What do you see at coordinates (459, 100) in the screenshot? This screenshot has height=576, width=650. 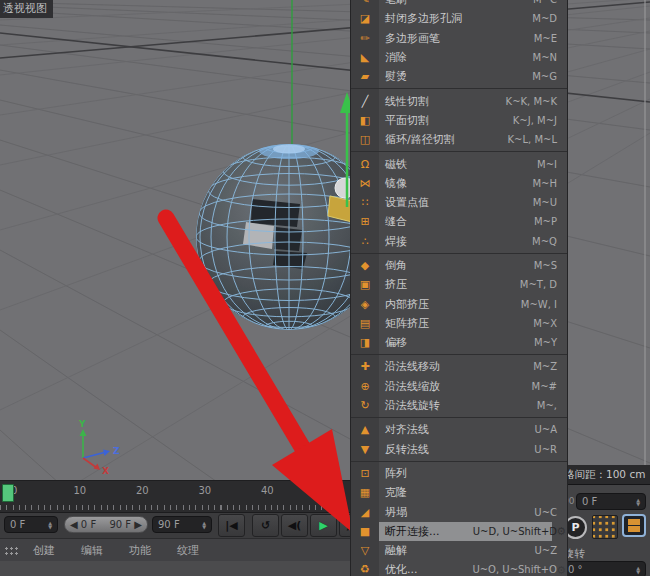 I see `menu-item-line-cut: ╱线性切割K~K, M~K` at bounding box center [459, 100].